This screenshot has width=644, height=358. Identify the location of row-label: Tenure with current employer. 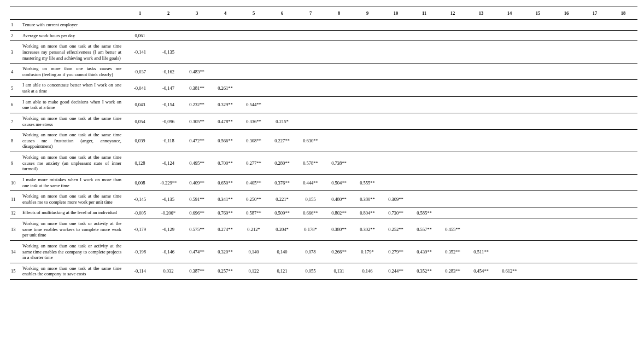
(73, 25).